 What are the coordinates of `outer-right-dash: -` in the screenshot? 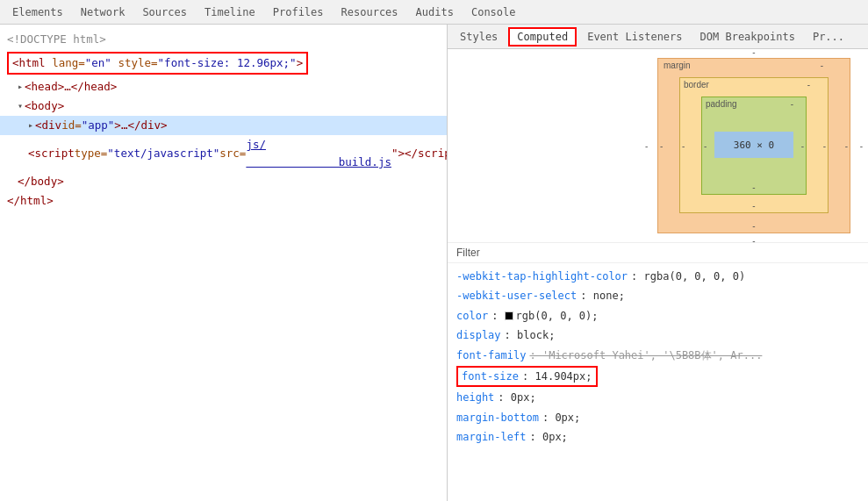 It's located at (862, 146).